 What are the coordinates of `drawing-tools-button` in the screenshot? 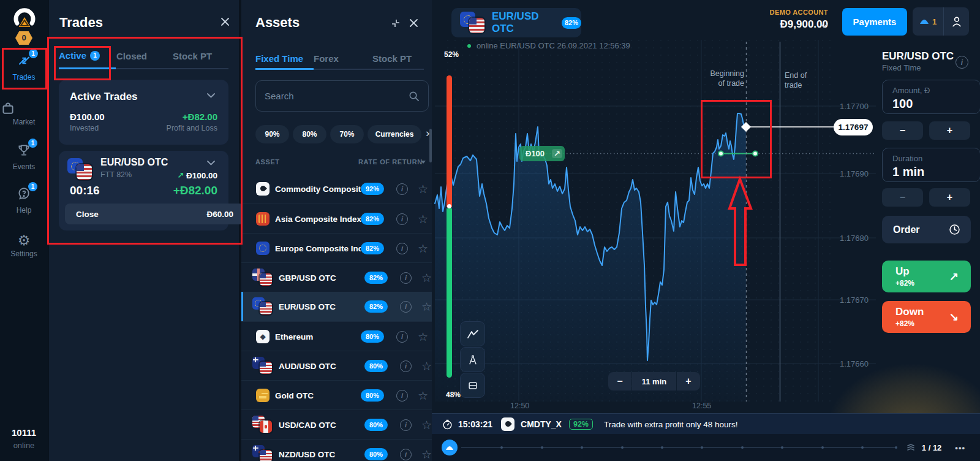 It's located at (473, 359).